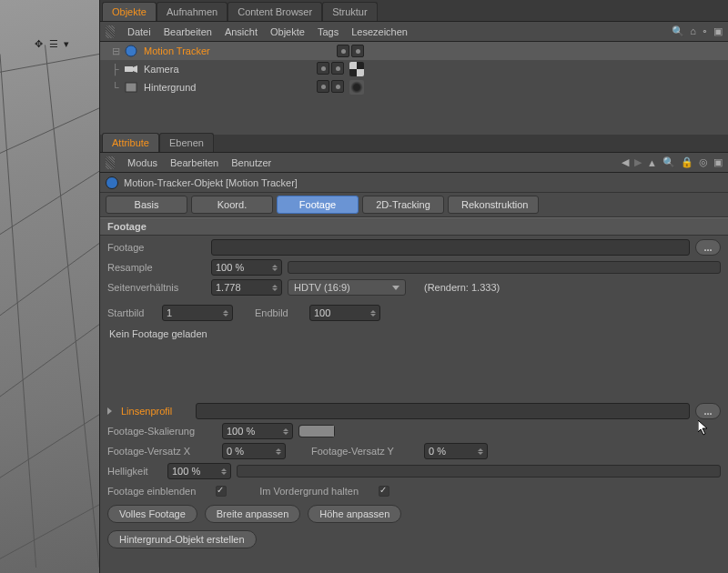 Image resolution: width=728 pixels, height=573 pixels. Describe the element at coordinates (197, 313) in the screenshot. I see `startframe-field: 1` at that location.